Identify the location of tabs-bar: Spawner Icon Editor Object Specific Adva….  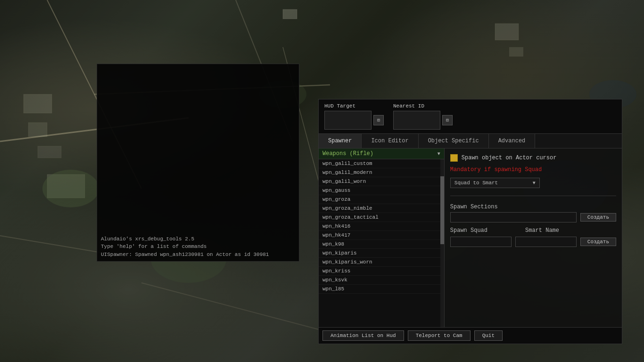
(471, 141).